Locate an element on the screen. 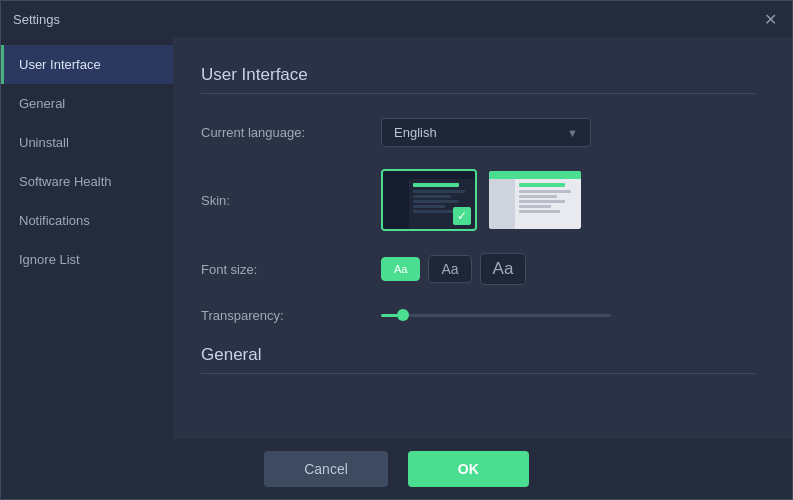 This screenshot has height=500, width=793. close-button: ✕ is located at coordinates (770, 19).